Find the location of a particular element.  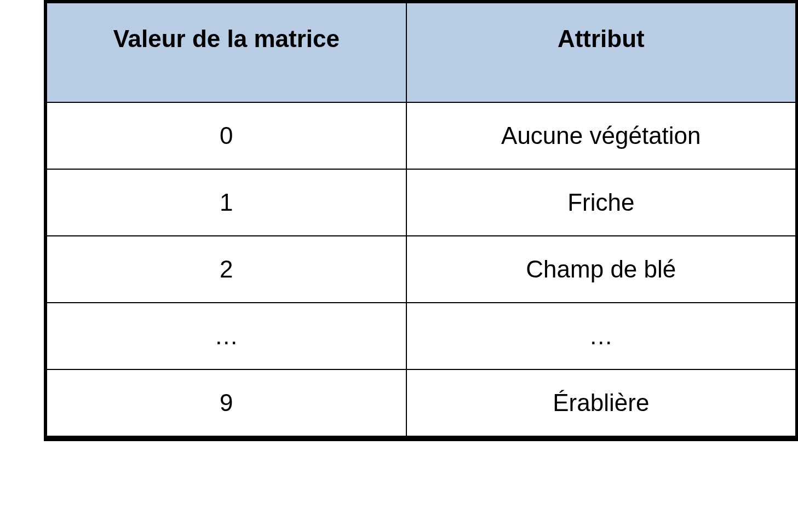

cell-attribute: Érablière is located at coordinates (601, 403).